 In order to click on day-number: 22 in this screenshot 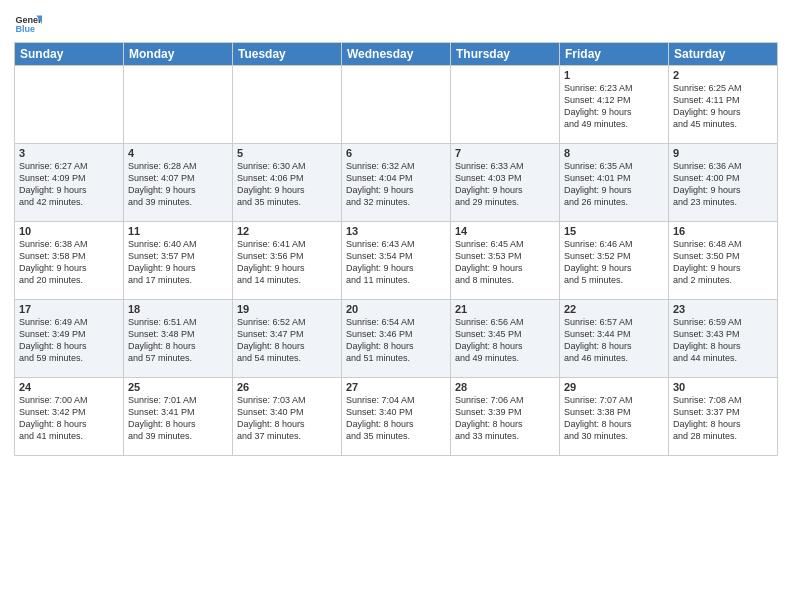, I will do `click(614, 309)`.